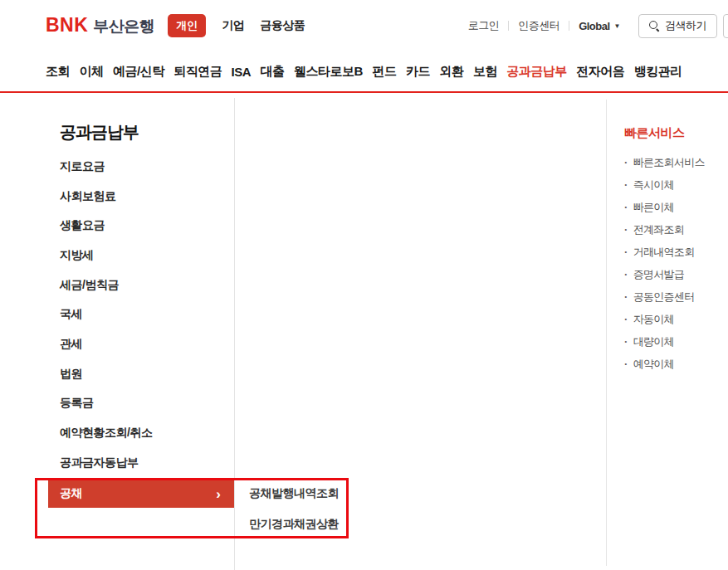 This screenshot has width=728, height=570. I want to click on quick-item-bulk-transfer: ·대량이체, so click(674, 342).